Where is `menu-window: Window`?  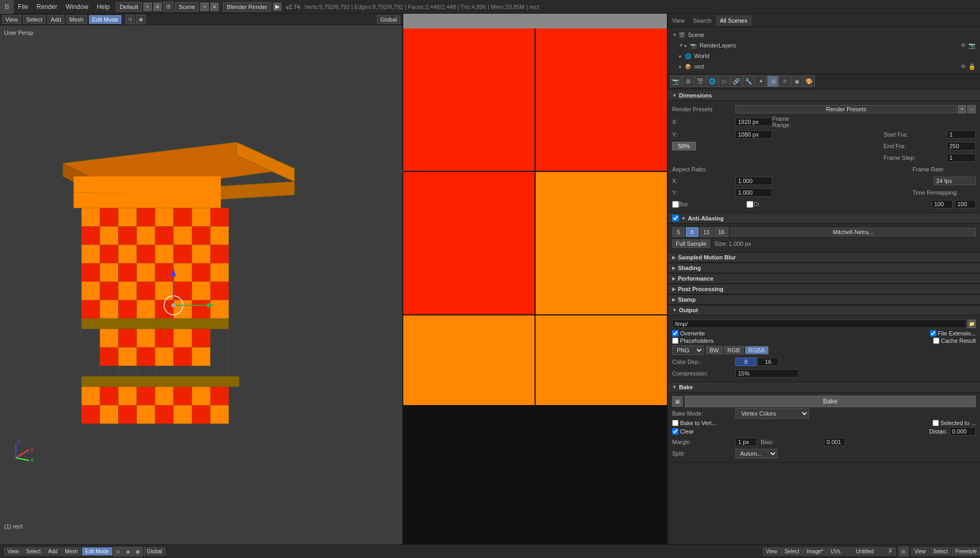 menu-window: Window is located at coordinates (77, 7).